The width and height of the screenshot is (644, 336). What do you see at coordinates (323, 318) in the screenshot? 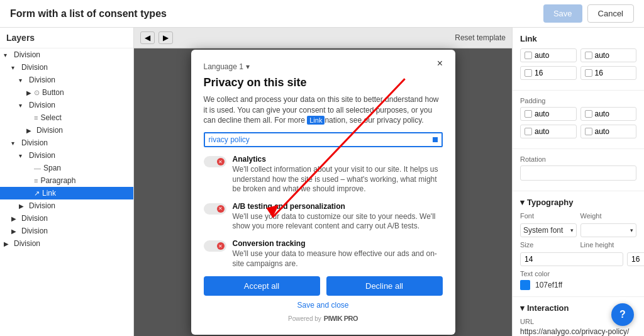
I see `modal-footer: Powered by PIWIK PRO` at bounding box center [323, 318].